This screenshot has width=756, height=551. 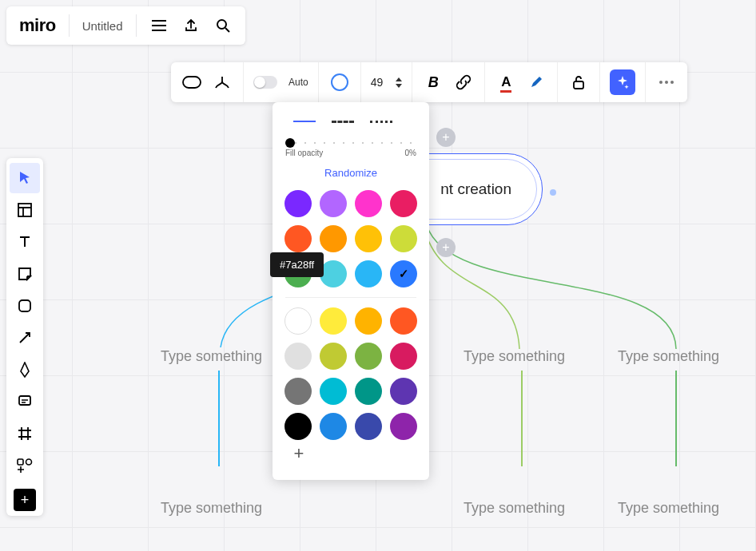 I want to click on arrow-tool, so click(x=25, y=338).